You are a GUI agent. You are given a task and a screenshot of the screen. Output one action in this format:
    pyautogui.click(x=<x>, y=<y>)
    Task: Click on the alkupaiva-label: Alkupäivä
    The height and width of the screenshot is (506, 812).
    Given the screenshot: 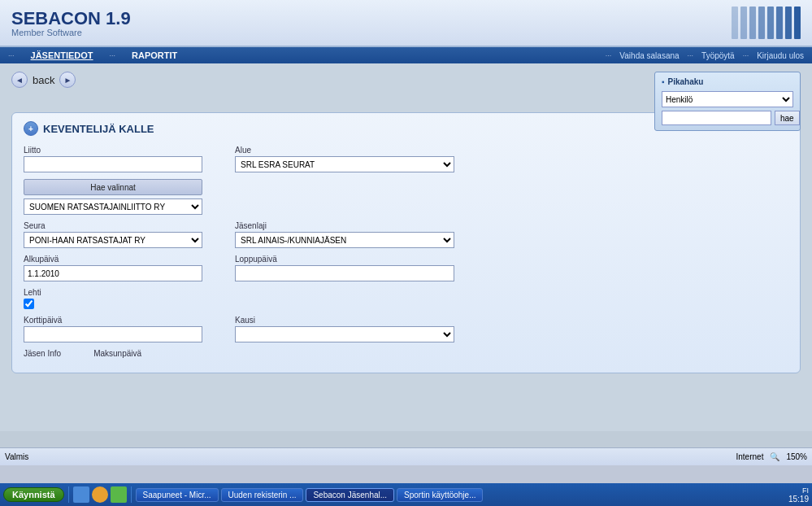 What is the action you would take?
    pyautogui.click(x=113, y=259)
    